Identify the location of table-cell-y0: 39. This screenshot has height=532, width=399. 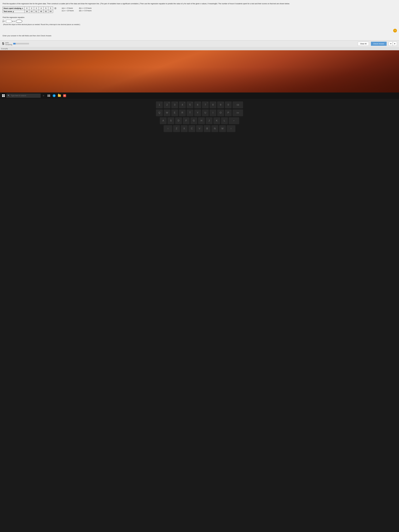
(27, 11).